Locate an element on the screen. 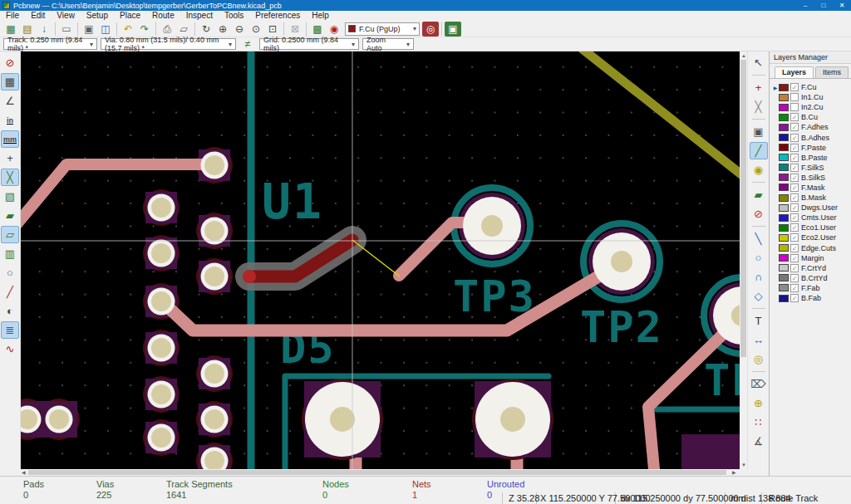 This screenshot has height=504, width=851. menu-setup: Setup is located at coordinates (97, 16).